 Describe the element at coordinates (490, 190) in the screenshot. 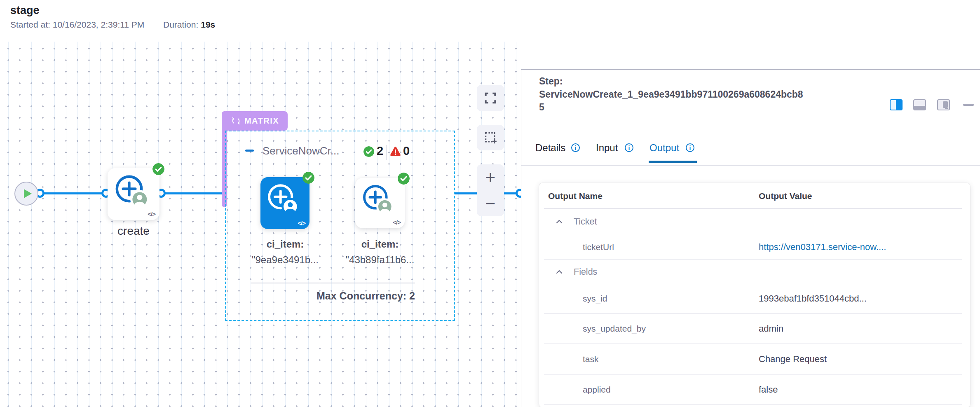

I see `zoom-control: + −` at that location.